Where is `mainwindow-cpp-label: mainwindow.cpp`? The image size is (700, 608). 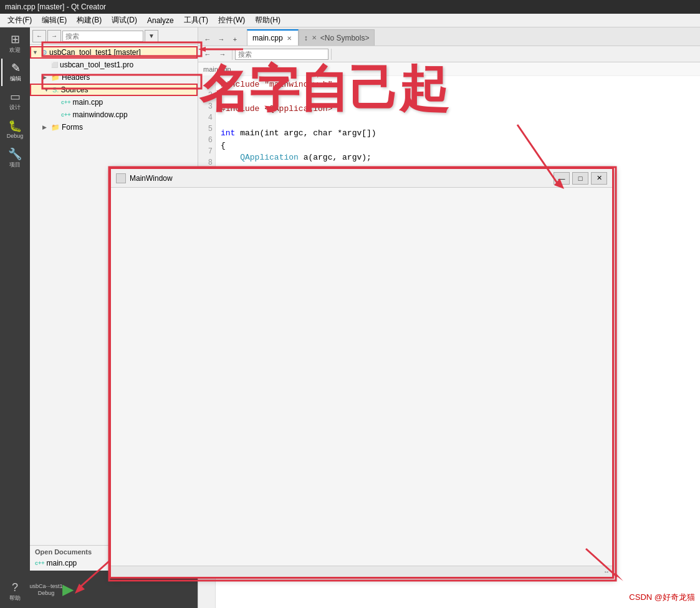 mainwindow-cpp-label: mainwindow.cpp is located at coordinates (100, 115).